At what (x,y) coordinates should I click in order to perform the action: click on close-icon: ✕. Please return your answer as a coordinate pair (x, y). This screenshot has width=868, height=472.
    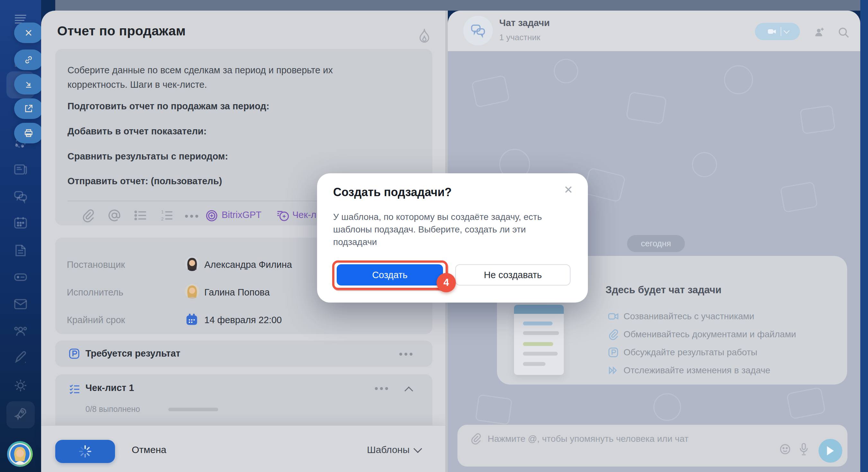
    Looking at the image, I should click on (568, 189).